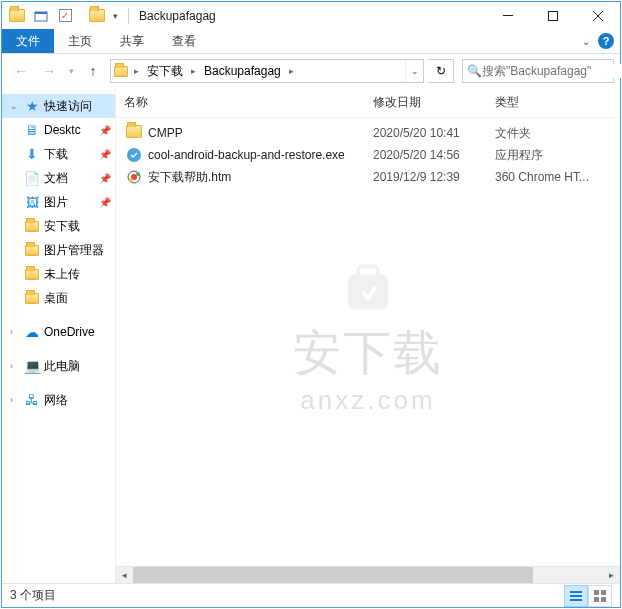 The image size is (622, 609). I want to click on scroll-right-button: ▸, so click(612, 576).